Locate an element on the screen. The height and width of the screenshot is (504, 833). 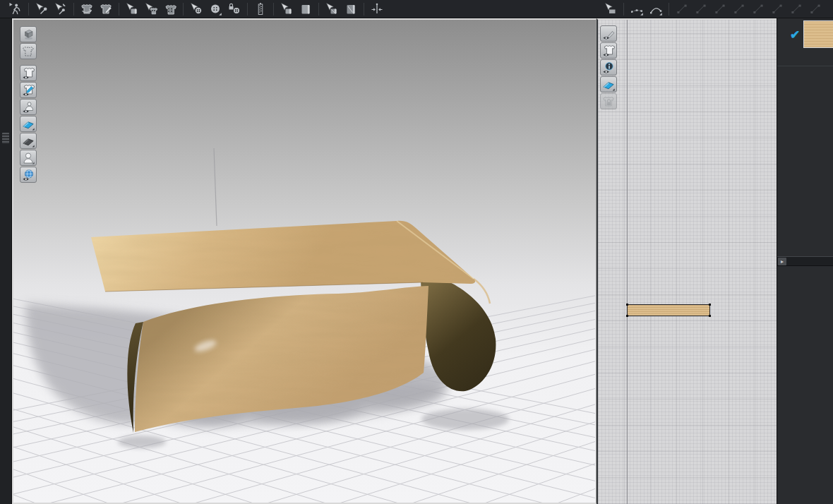
panel-gripper-handle is located at coordinates (6, 138).